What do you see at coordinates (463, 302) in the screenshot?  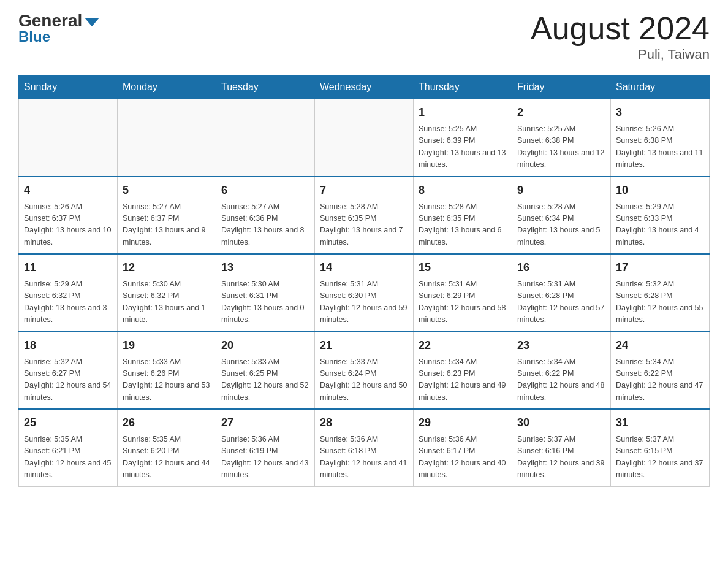 I see `day-info: Sunrise: 5:31 AMSunset: 6:29 PMDaylight:…` at bounding box center [463, 302].